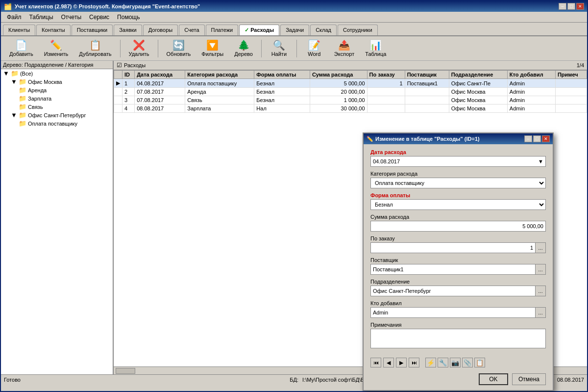 This screenshot has height=392, width=588. I want to click on payment-select: Безнал, so click(458, 205).